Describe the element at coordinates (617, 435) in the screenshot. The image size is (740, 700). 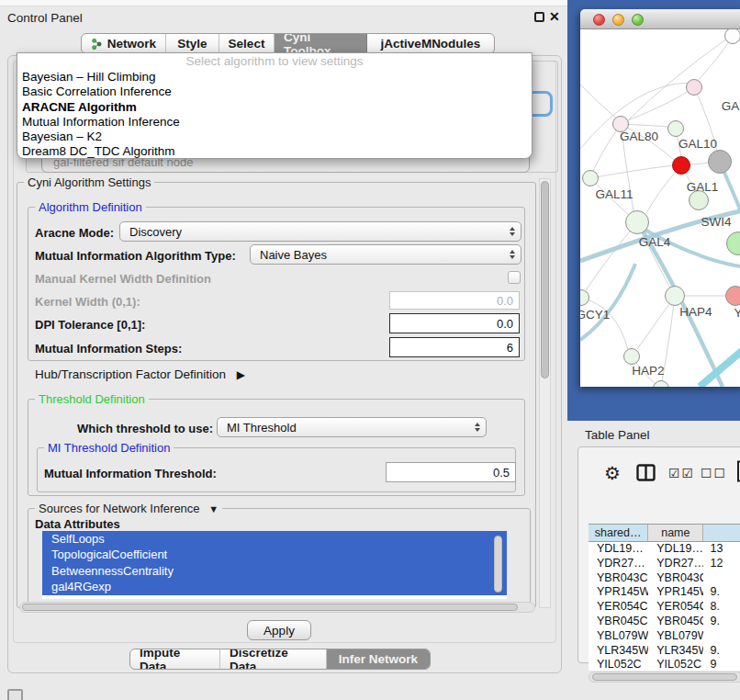
I see `table-panel-title: Table Panel` at that location.